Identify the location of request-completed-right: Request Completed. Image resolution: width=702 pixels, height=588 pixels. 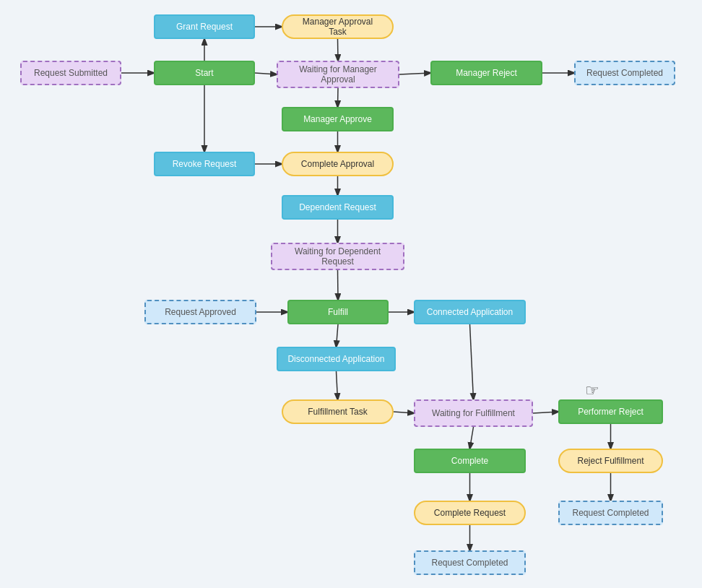
(611, 513).